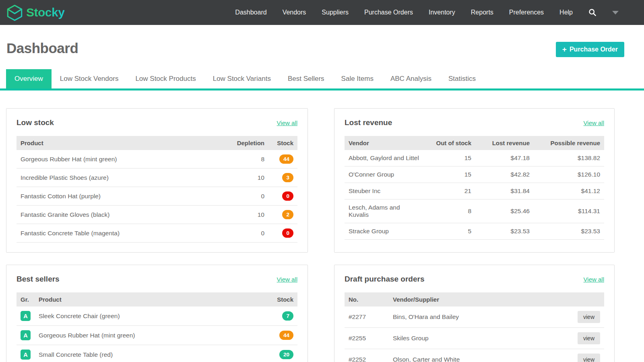 This screenshot has height=362, width=644. Describe the element at coordinates (384, 158) in the screenshot. I see `vendor-cell: Abbott, Gaylord and Littel` at that location.